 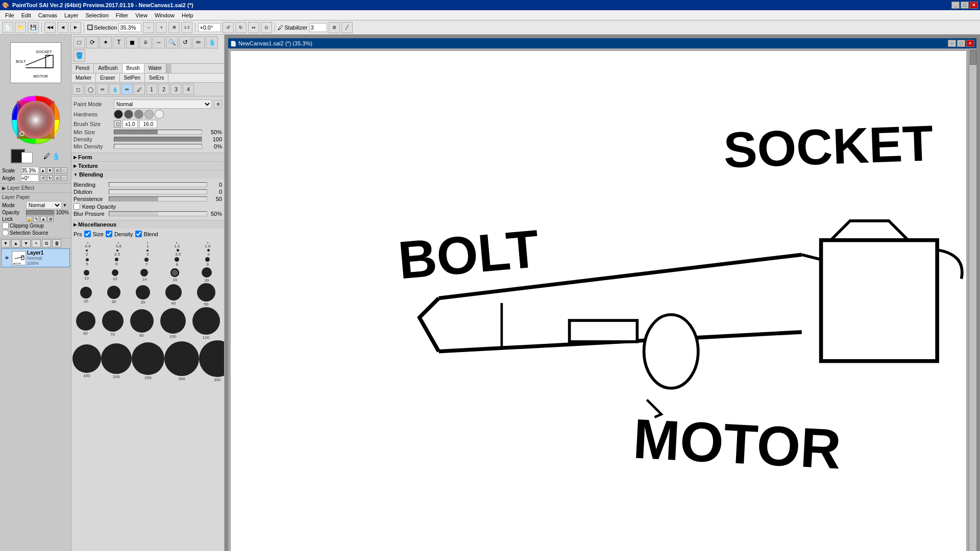 What do you see at coordinates (50, 178) in the screenshot?
I see `angle-btn2: ↻` at bounding box center [50, 178].